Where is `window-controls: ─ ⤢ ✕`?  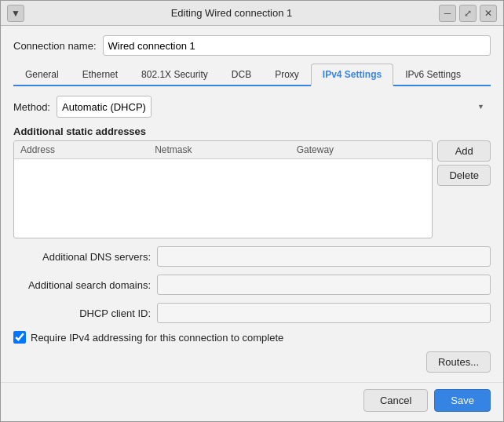 window-controls: ─ ⤢ ✕ is located at coordinates (468, 13).